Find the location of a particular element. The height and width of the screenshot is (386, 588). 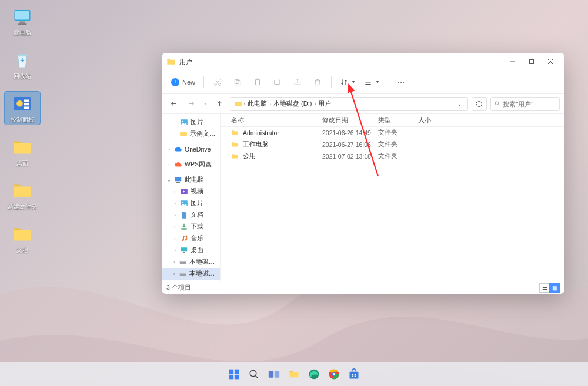

sidebar-item: ›本地磁盘 (D:) is located at coordinates (191, 274).